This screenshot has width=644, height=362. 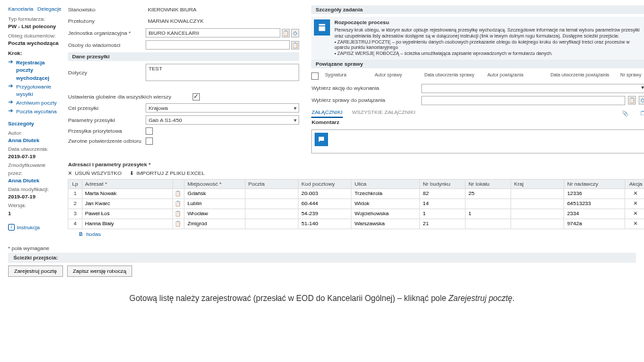 I want to click on hodas-label: hodas, so click(x=93, y=235).